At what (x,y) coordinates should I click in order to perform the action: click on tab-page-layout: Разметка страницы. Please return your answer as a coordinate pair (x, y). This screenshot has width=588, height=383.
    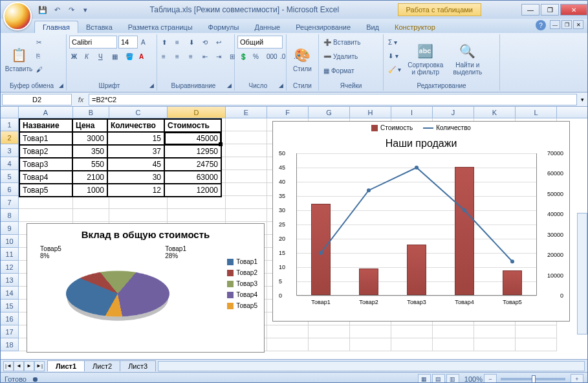
    Looking at the image, I should click on (160, 27).